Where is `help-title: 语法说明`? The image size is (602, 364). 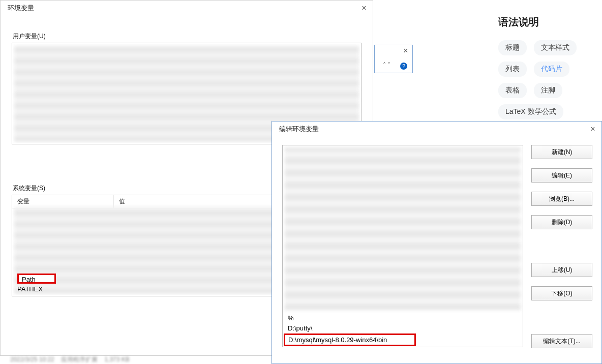
help-title: 语法说明 is located at coordinates (550, 22).